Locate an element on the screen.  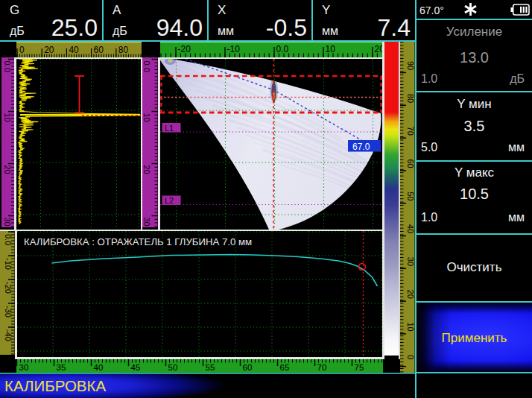
svg-text: 67.0 is located at coordinates (361, 147).